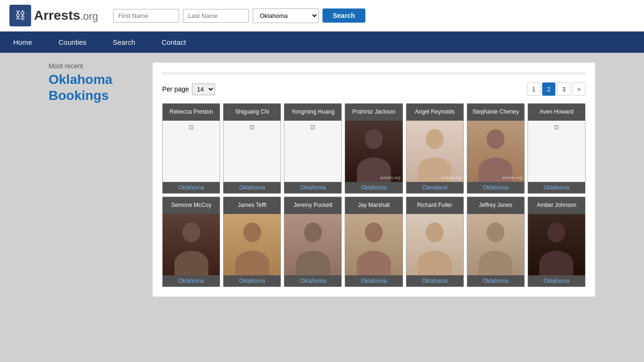 This screenshot has height=362, width=644. I want to click on mugshot-name: Yongming Huang, so click(313, 112).